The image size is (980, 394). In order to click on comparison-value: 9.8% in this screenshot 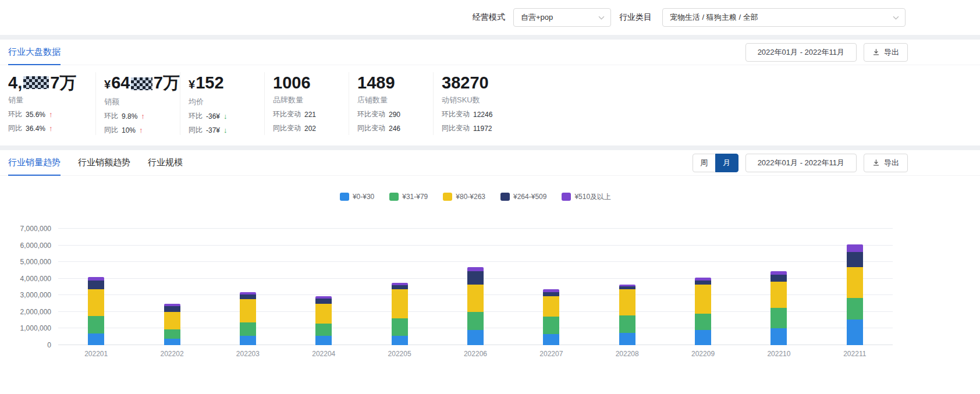, I will do `click(129, 116)`.